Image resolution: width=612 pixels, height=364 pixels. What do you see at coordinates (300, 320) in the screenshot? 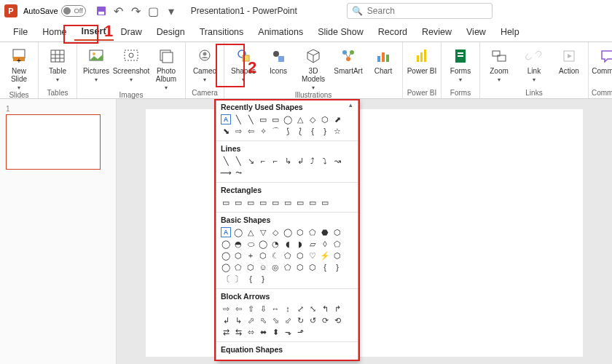
I see `shape-item: ↻` at bounding box center [300, 320].